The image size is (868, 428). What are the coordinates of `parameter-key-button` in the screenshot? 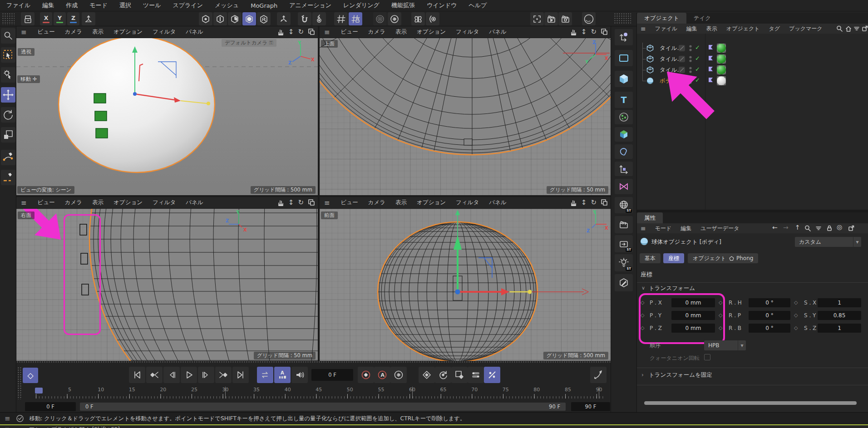 It's located at (476, 375).